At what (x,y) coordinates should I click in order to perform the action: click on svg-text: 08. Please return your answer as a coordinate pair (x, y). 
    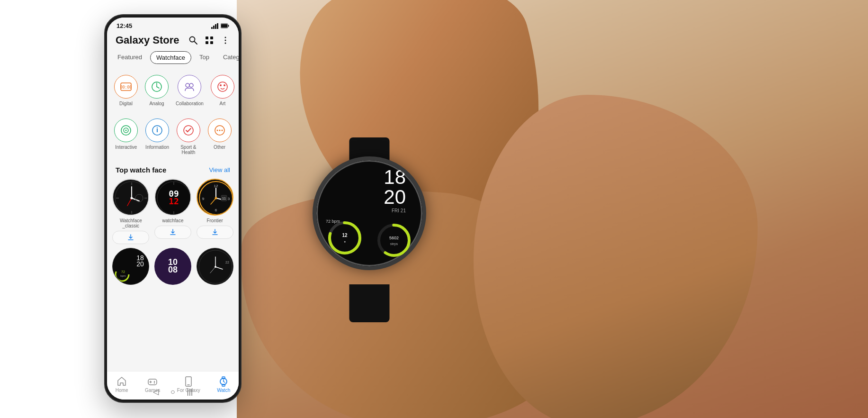
    Looking at the image, I should click on (173, 270).